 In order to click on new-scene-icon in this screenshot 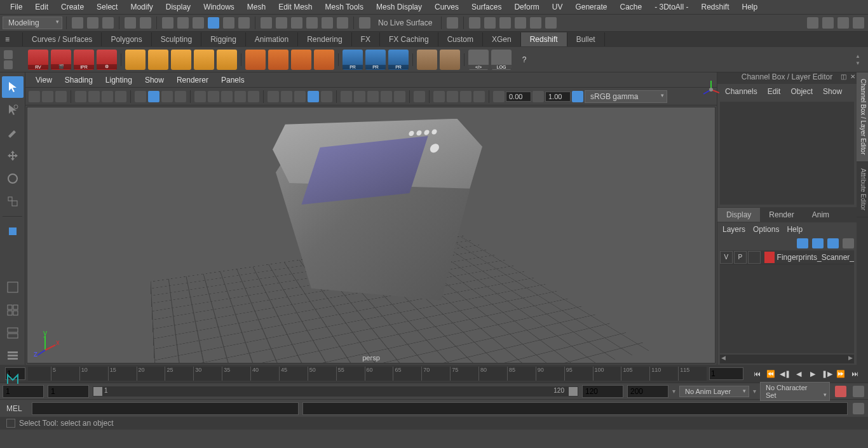, I will do `click(78, 23)`.